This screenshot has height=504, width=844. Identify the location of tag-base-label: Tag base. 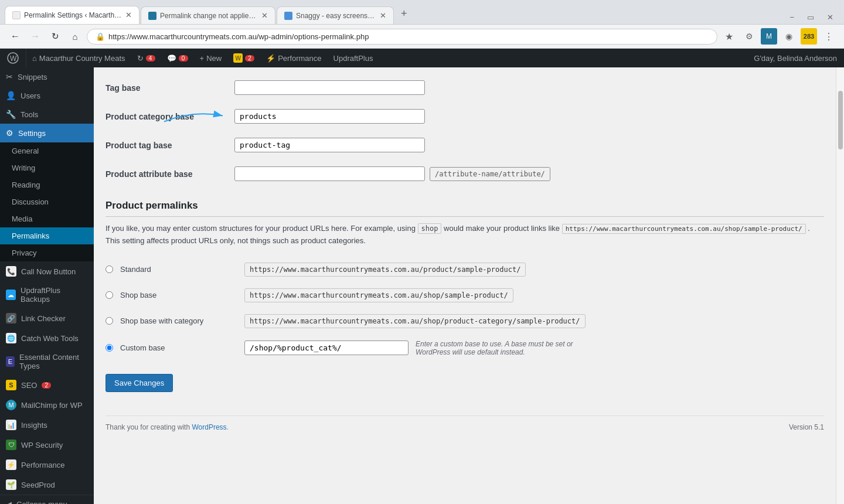
(170, 88).